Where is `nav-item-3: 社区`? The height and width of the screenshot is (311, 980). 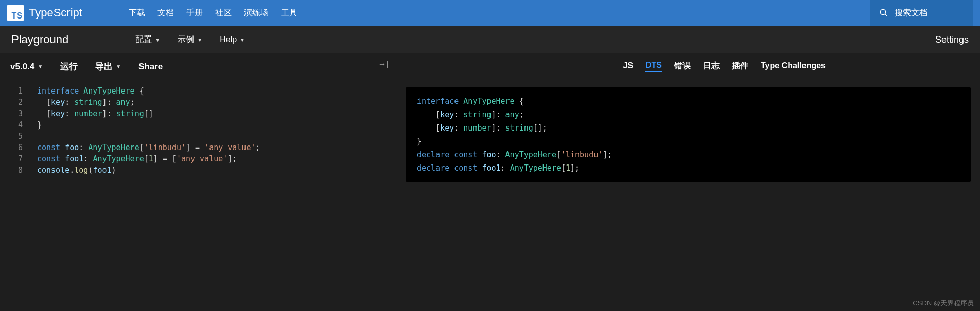 nav-item-3: 社区 is located at coordinates (223, 13).